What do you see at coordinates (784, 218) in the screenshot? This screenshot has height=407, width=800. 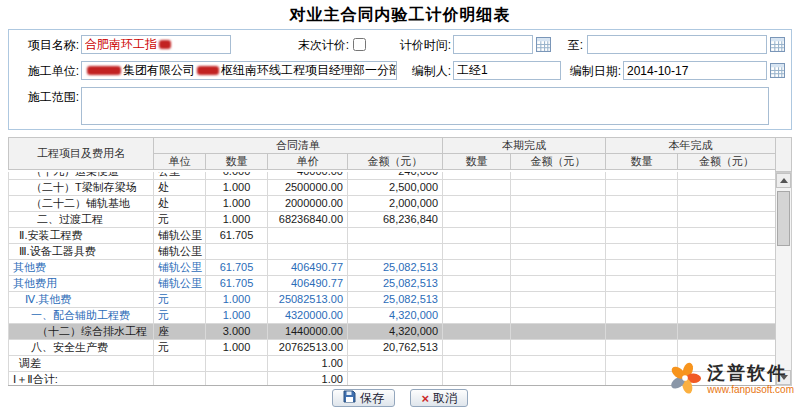 I see `scrollbar-thumb` at bounding box center [784, 218].